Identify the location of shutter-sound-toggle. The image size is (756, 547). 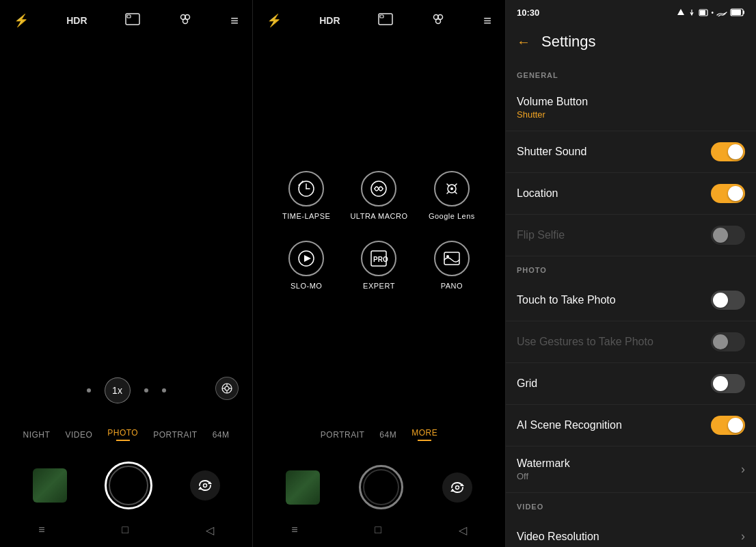
(728, 152).